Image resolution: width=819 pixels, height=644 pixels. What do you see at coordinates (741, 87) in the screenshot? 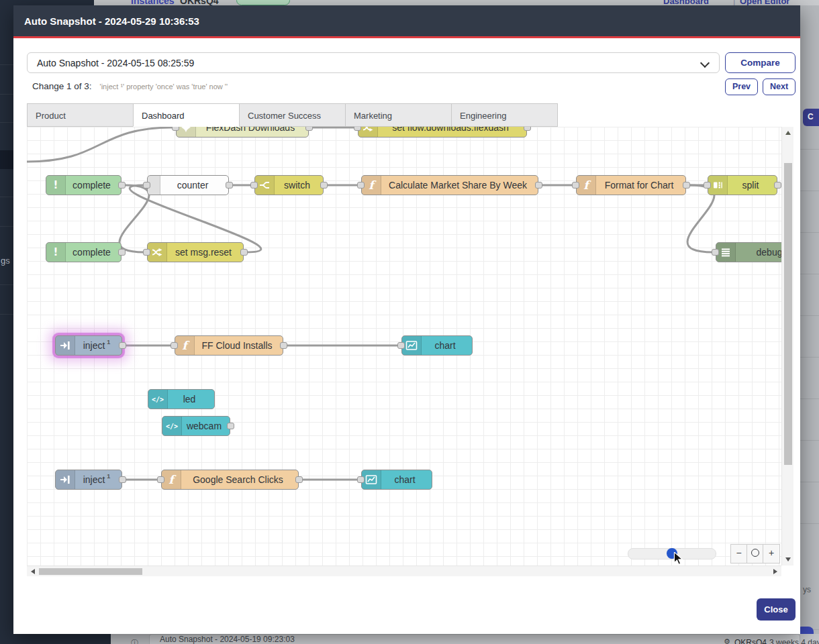
I see `prev-button: Prev` at bounding box center [741, 87].